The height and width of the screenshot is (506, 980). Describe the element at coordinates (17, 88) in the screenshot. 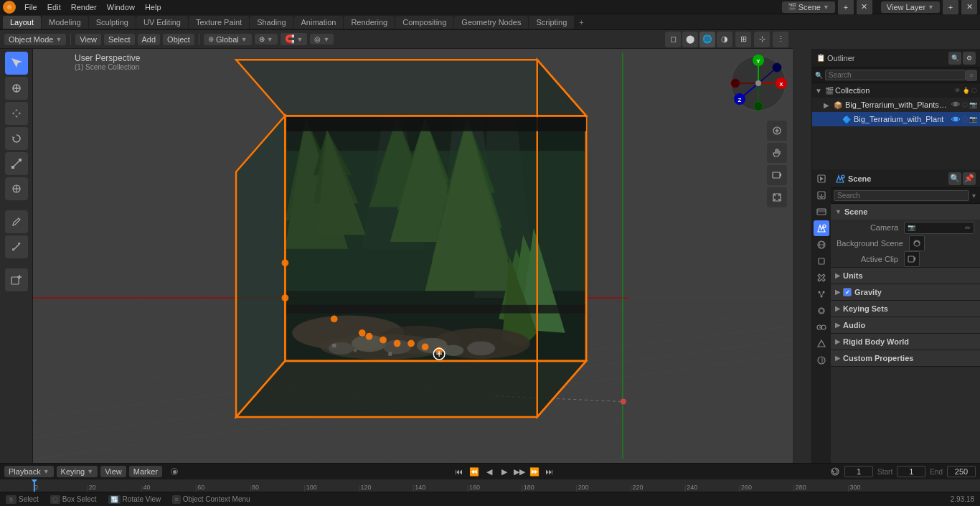

I see `cursor-tool` at that location.